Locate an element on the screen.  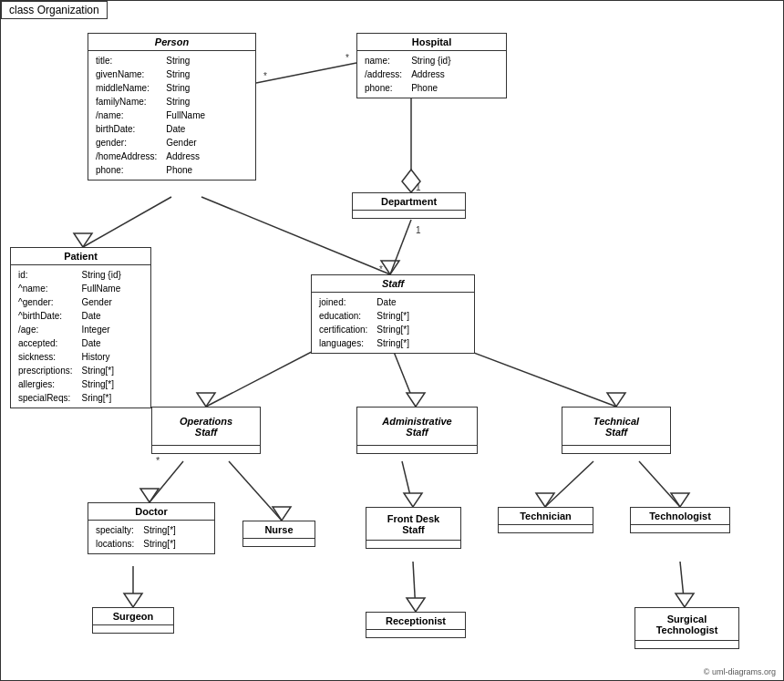
class-surgeon: Surgeon is located at coordinates (133, 620).